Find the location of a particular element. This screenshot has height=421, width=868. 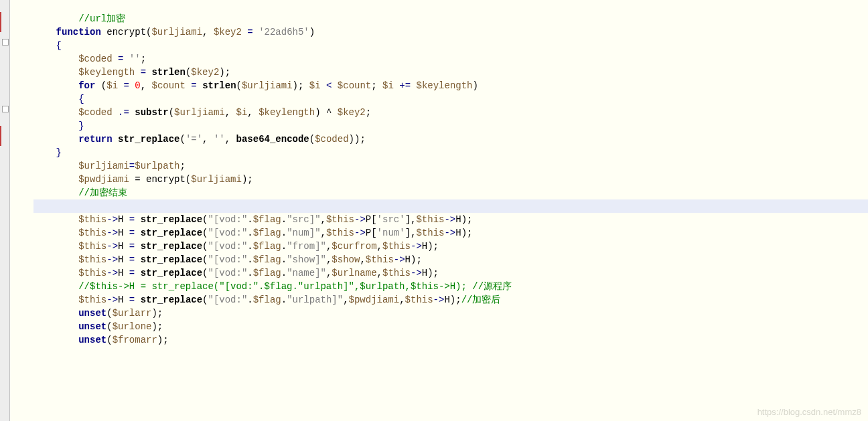

code-line: $this->H = str_replace("[vod:".$flag."fr… is located at coordinates (451, 246).